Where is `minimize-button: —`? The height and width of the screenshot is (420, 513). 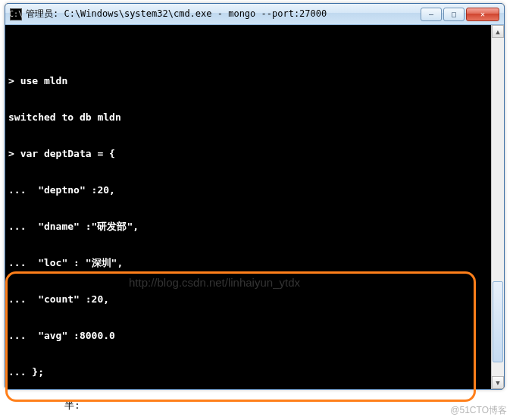
minimize-button: — is located at coordinates (431, 14).